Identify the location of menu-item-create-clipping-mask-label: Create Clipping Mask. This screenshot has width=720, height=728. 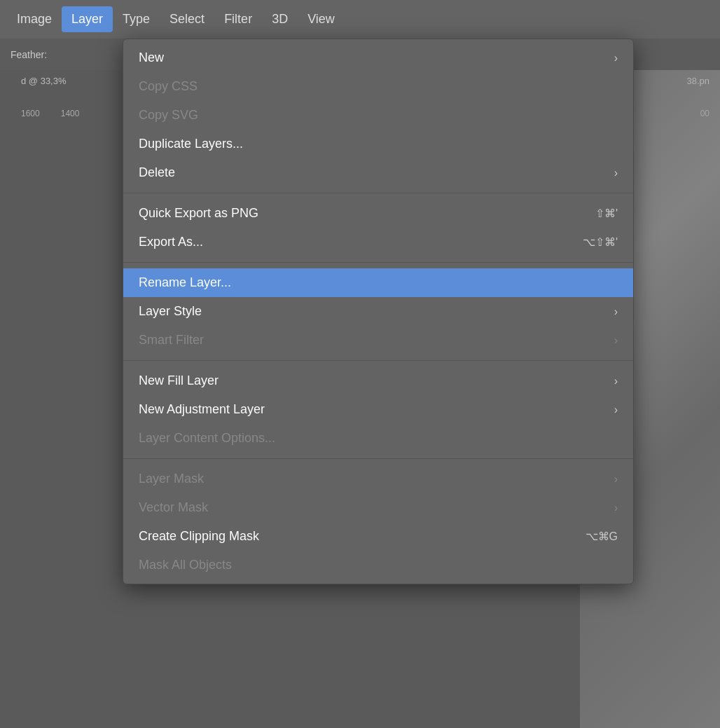
(199, 537).